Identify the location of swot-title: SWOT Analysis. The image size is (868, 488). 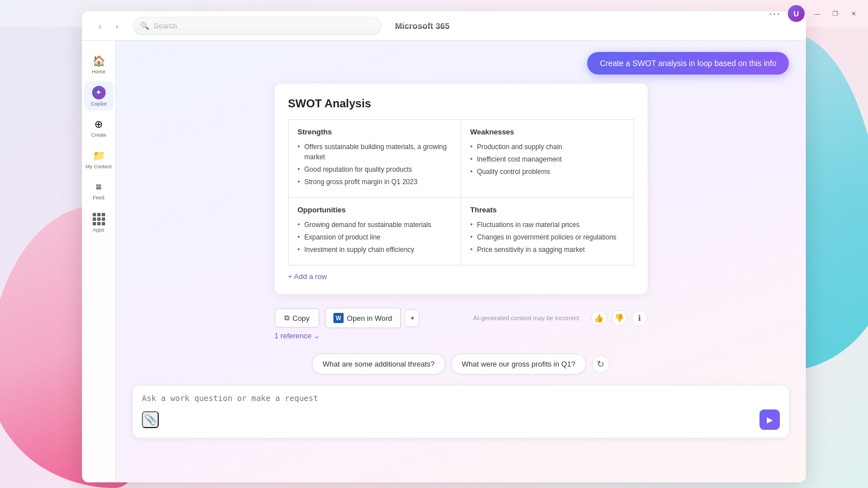
(461, 104).